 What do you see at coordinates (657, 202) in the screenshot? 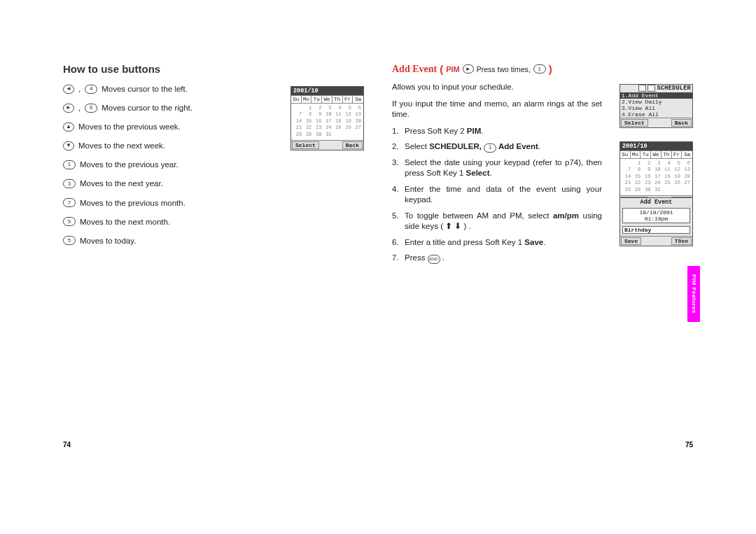
I see `lcd-title: Add Event` at bounding box center [657, 202].